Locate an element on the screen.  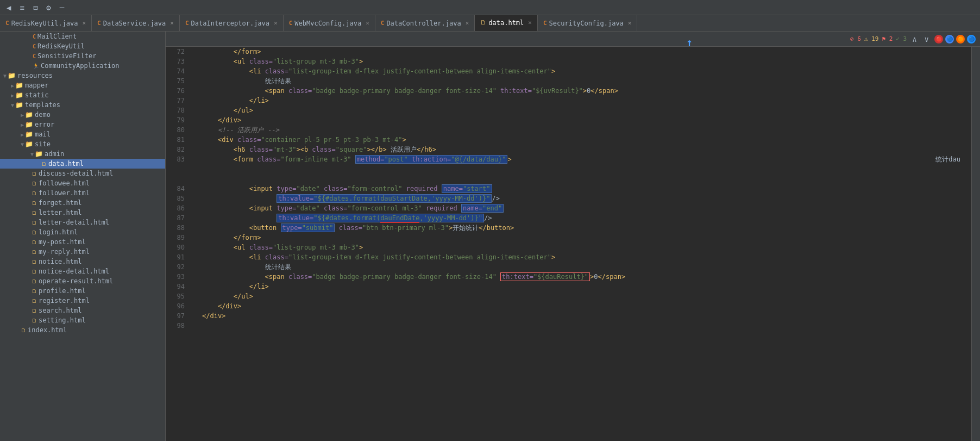
line-number: 84 is located at coordinates (178, 189).